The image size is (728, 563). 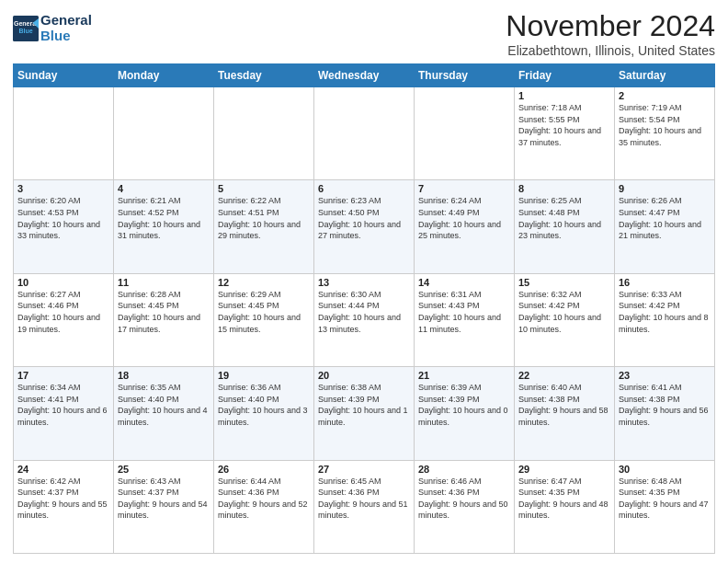 What do you see at coordinates (264, 469) in the screenshot?
I see `day-number: 26` at bounding box center [264, 469].